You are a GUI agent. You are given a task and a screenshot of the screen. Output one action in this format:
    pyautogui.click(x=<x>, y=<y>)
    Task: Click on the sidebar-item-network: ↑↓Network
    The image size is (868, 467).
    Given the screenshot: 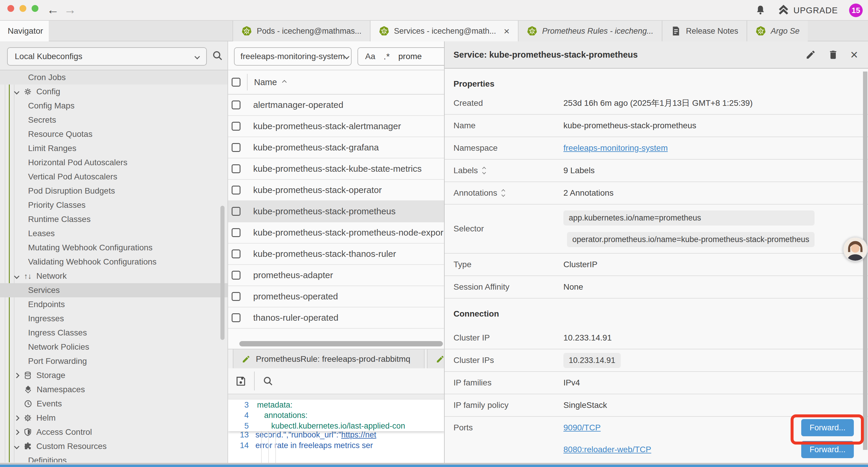 What is the action you would take?
    pyautogui.click(x=114, y=276)
    